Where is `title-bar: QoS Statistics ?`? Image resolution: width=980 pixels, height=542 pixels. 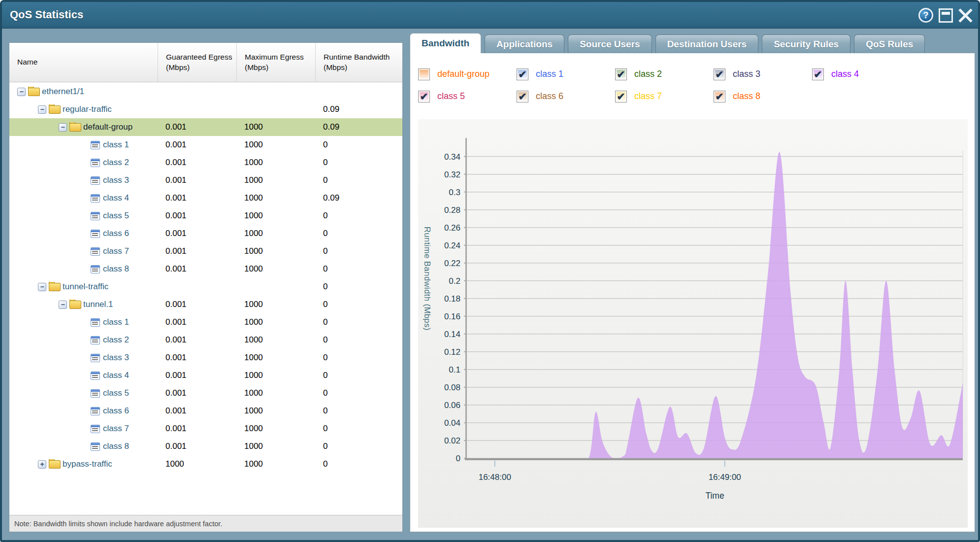
title-bar: QoS Statistics ? is located at coordinates (490, 15).